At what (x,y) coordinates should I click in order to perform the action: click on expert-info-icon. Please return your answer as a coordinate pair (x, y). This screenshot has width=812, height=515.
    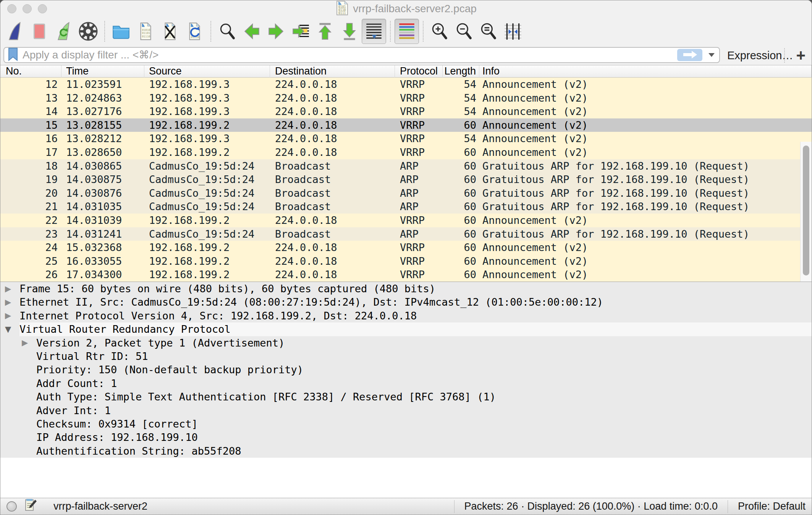
    Looking at the image, I should click on (11, 507).